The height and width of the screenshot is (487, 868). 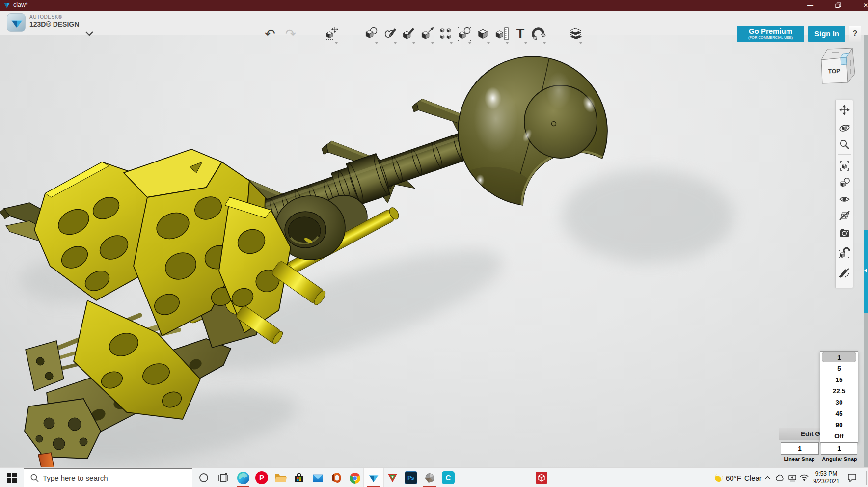 What do you see at coordinates (844, 199) in the screenshot?
I see `visibility-tool` at bounding box center [844, 199].